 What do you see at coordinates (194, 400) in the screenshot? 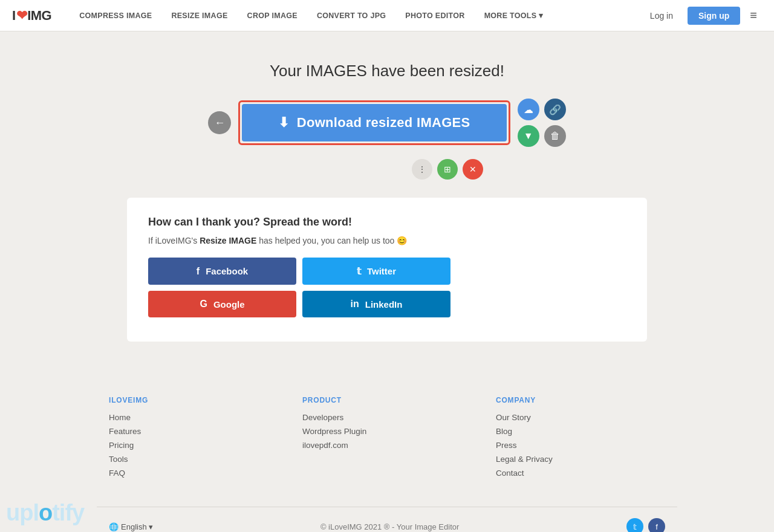
I see `footer-col-title-iloveimg: ILOVEIMG` at bounding box center [194, 400].